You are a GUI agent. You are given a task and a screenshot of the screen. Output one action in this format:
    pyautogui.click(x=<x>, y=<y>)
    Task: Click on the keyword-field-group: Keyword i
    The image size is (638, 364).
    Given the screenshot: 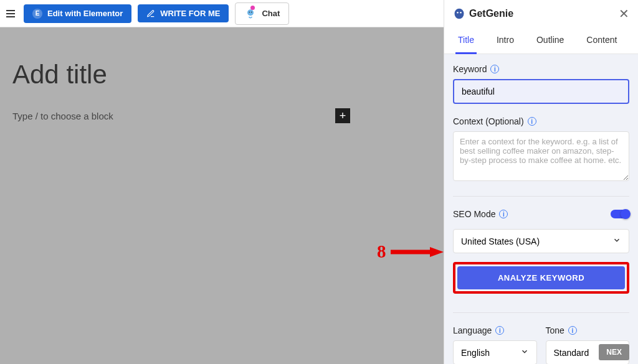 What is the action you would take?
    pyautogui.click(x=541, y=84)
    